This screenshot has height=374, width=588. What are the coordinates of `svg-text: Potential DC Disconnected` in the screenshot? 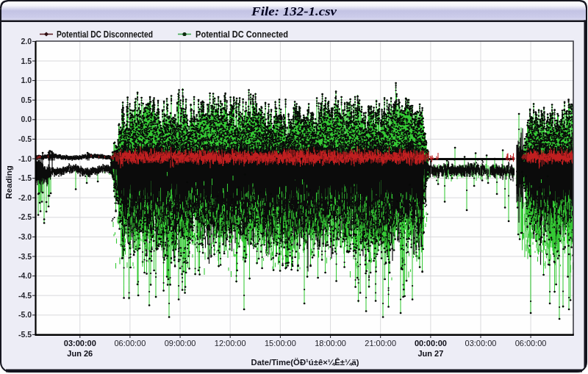 It's located at (104, 35).